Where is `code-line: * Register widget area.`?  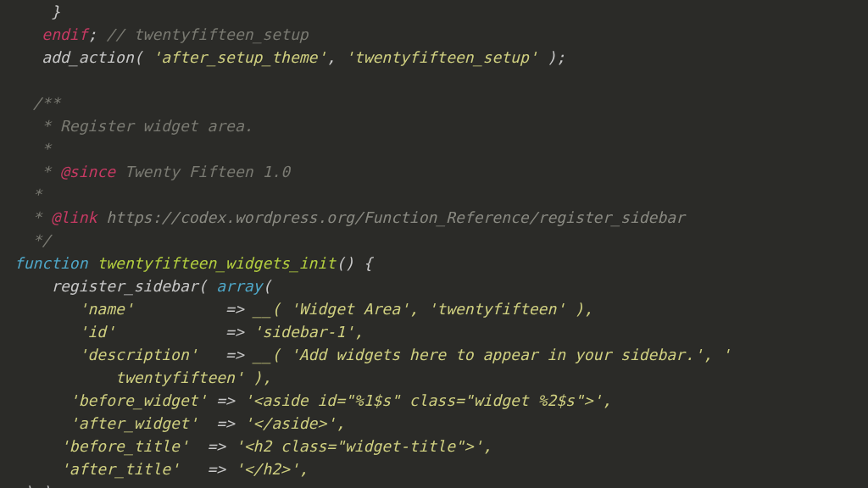 code-line: * Register widget area. is located at coordinates (129, 125).